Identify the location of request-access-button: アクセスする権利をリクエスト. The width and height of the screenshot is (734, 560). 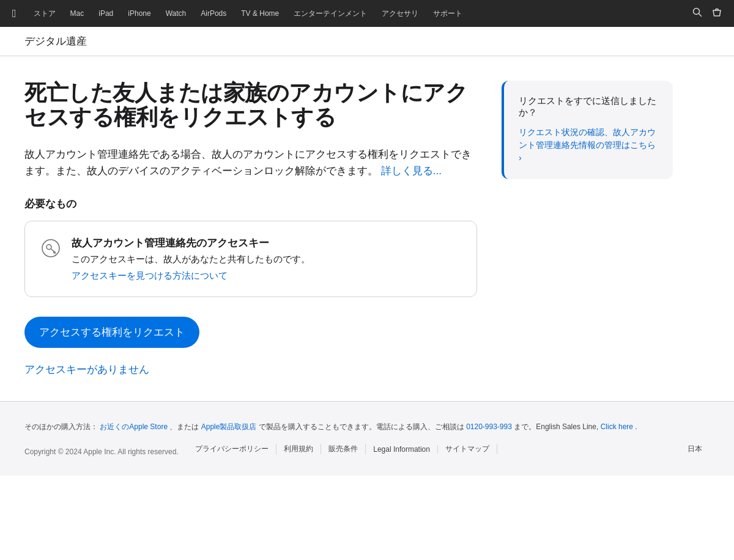
(112, 333).